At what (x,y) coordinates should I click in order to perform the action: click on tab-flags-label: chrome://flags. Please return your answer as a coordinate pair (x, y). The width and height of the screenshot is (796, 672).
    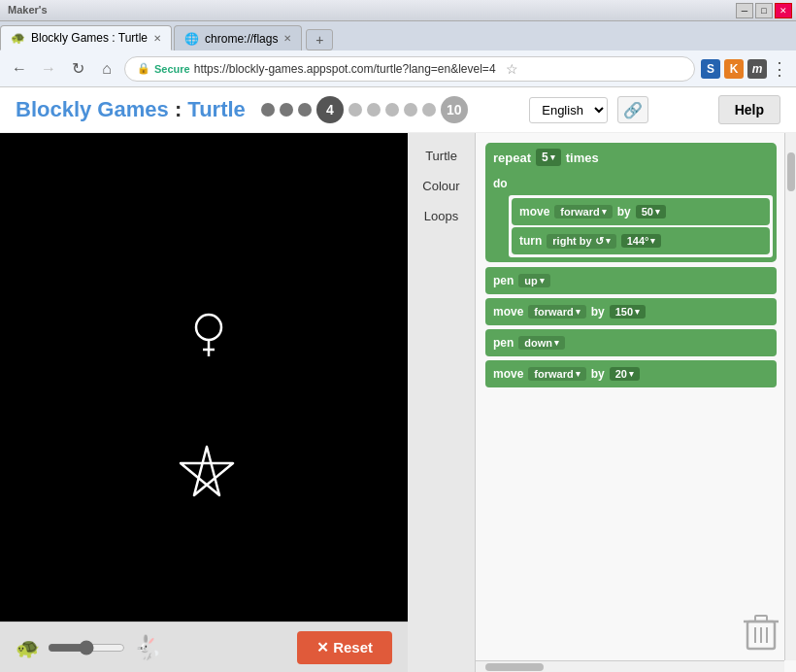
    Looking at the image, I should click on (241, 39).